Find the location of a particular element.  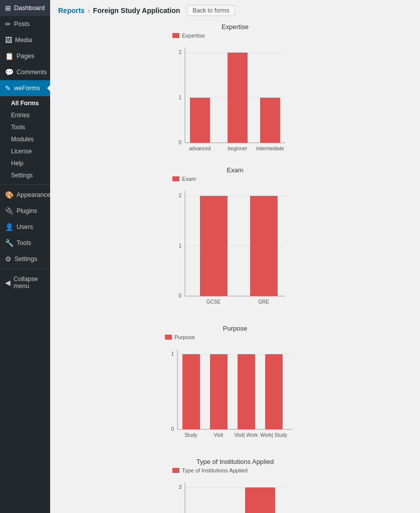

sidebar-item-appearance: 🎨 Appearance is located at coordinates (25, 195).